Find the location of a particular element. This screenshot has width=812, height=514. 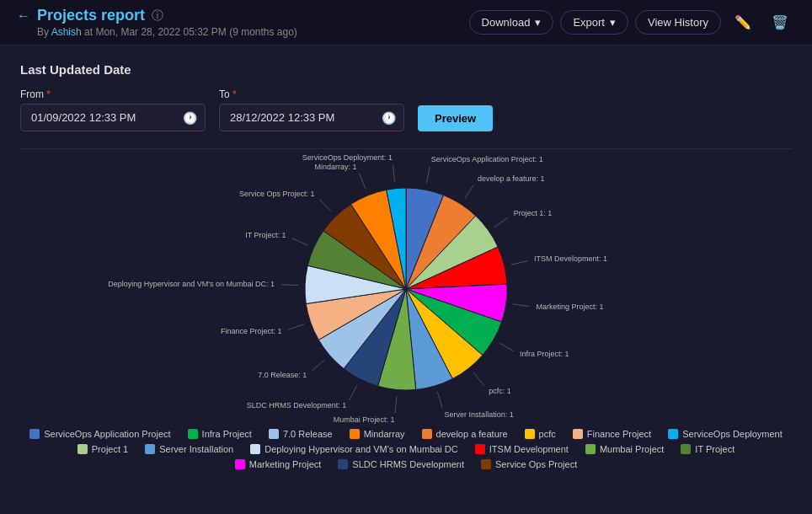

title-section: ← Projects report ⓘ By Ashish at Mon, Ma… is located at coordinates (157, 22).